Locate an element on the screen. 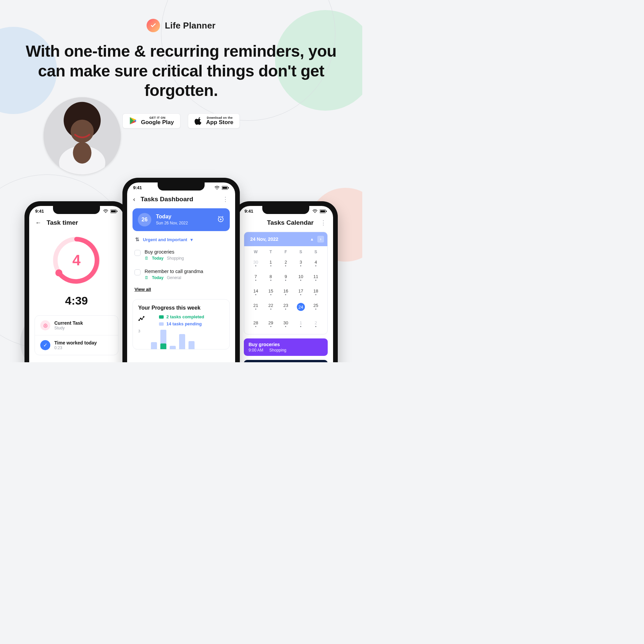  calendar-event: Buy groceries 9:00 AMShopping is located at coordinates (286, 347).